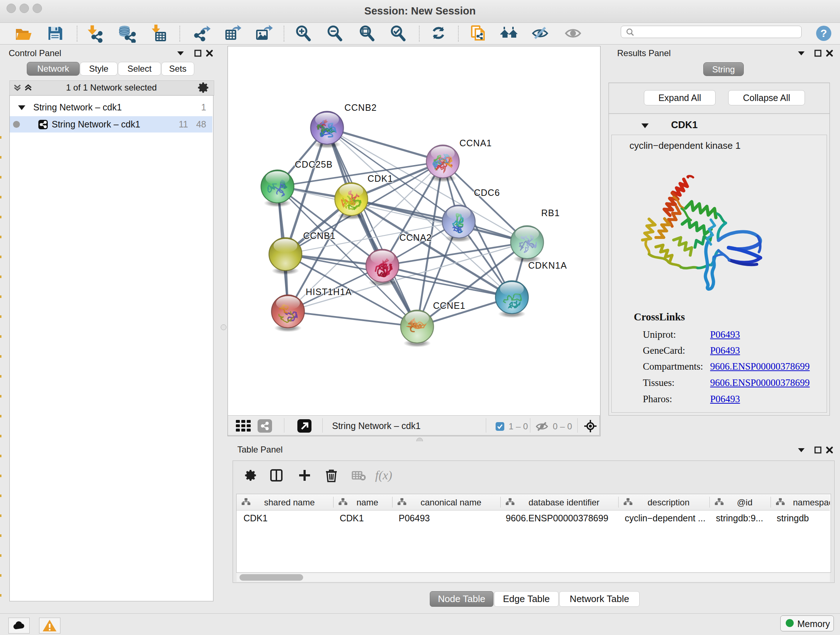 This screenshot has height=635, width=840. I want to click on svg-text: CCNA2, so click(415, 238).